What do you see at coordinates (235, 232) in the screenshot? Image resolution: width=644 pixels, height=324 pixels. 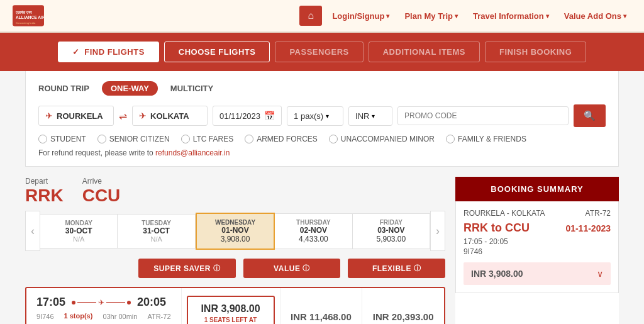 I see `date-cell-2: WEDNESDAY 01-NOV 3,908.00` at bounding box center [235, 232].